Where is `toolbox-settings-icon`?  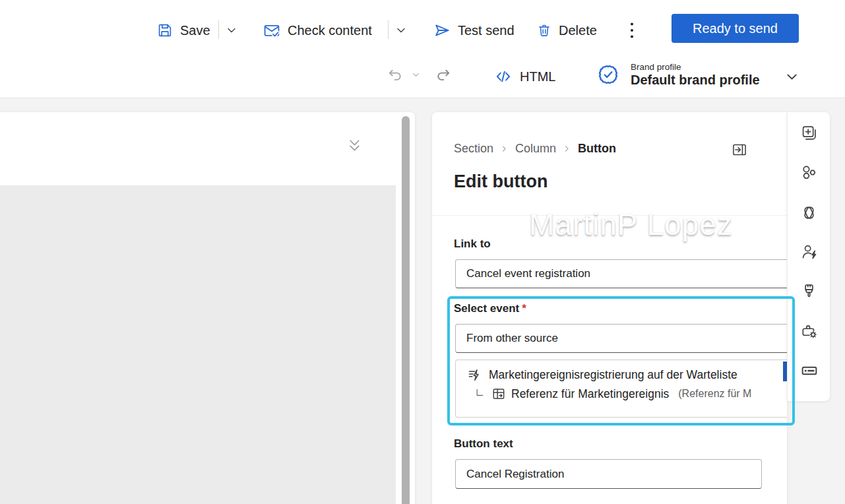 toolbox-settings-icon is located at coordinates (809, 331).